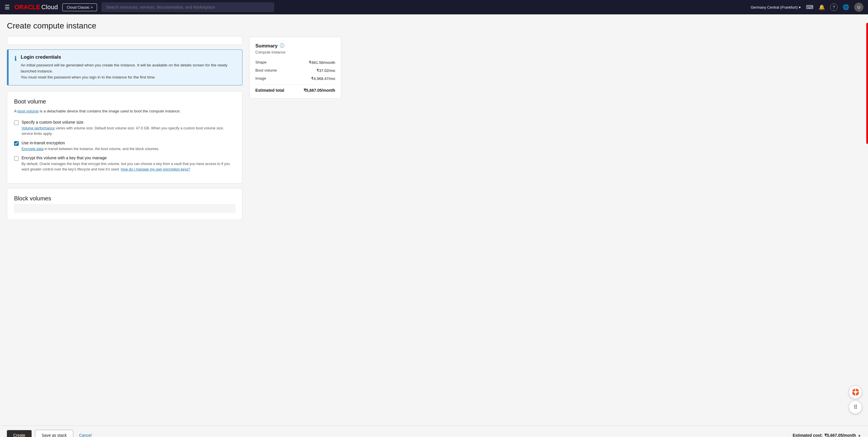  What do you see at coordinates (38, 128) in the screenshot?
I see `volume-performance-link: Volume performance` at bounding box center [38, 128].